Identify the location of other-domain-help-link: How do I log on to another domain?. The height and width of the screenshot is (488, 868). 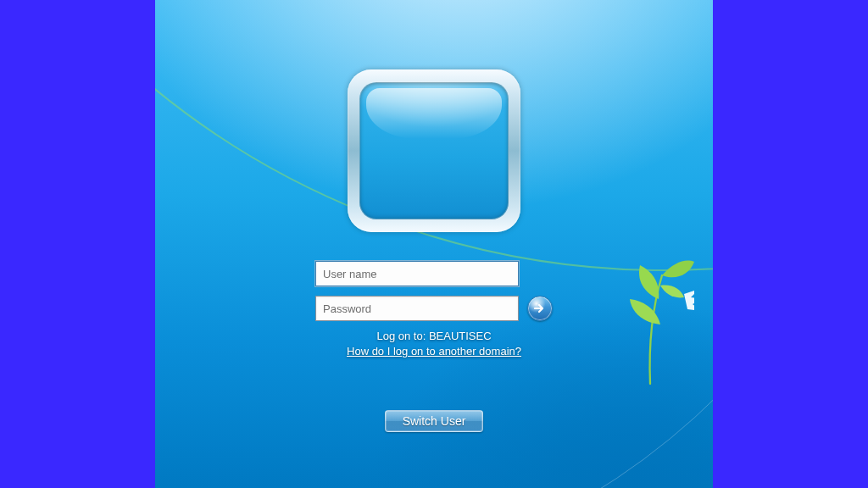
(434, 351).